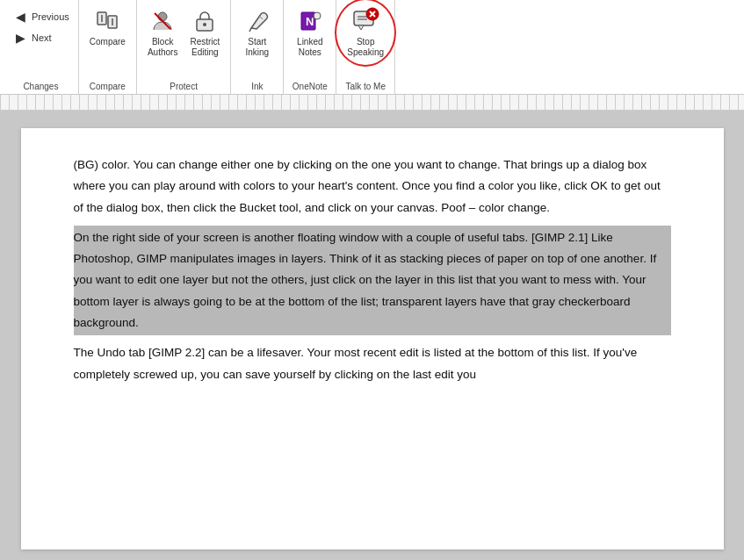  I want to click on talk-to-me-group-label: Talk to Me, so click(365, 86).